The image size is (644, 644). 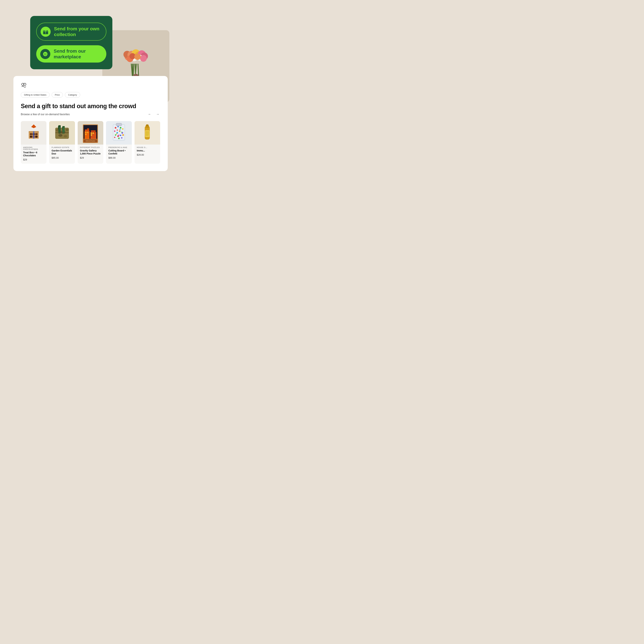 I want to click on category-filter: Category, so click(x=73, y=95).